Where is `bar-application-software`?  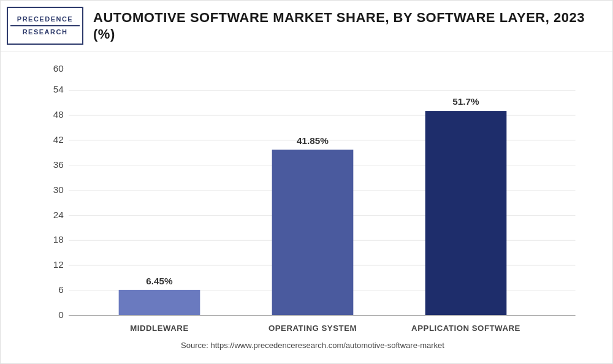
bar-application-software is located at coordinates (466, 213).